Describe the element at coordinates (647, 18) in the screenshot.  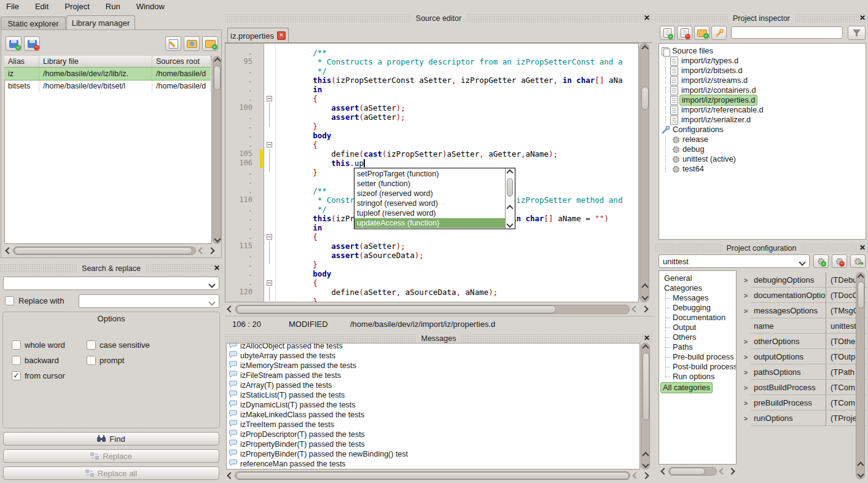
I see `close-source-editor-icon: ✕` at that location.